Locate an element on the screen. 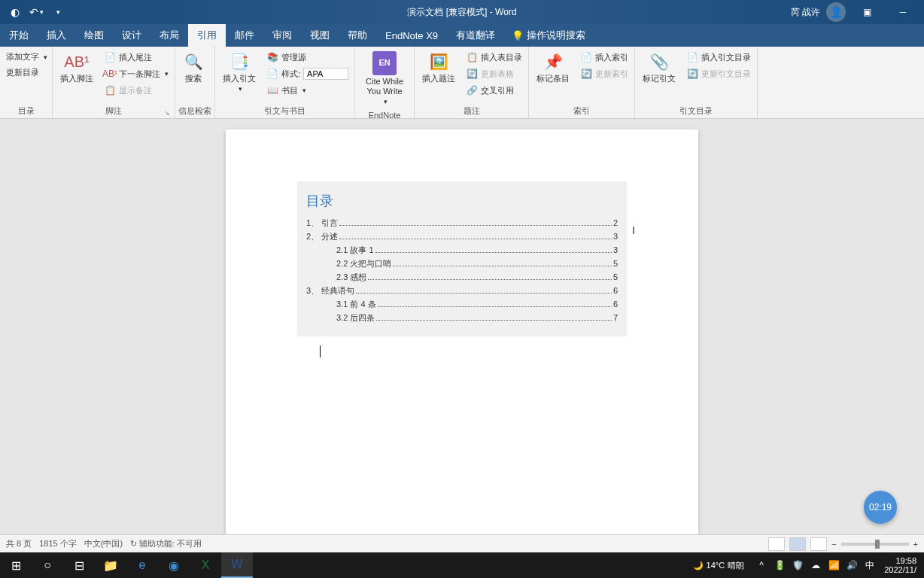 This screenshot has width=924, height=578. window-title: 演示文档 [兼容模式] - Word is located at coordinates (462, 12).